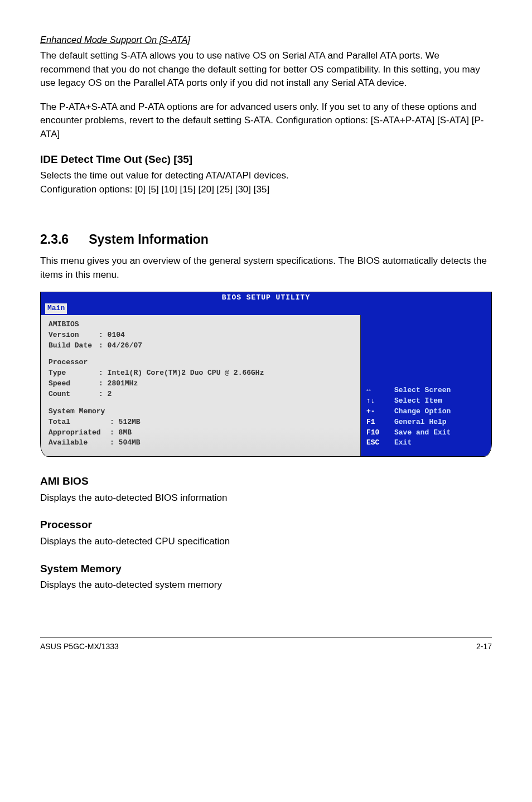  I want to click on bios-help-text-3: General Help, so click(420, 423).